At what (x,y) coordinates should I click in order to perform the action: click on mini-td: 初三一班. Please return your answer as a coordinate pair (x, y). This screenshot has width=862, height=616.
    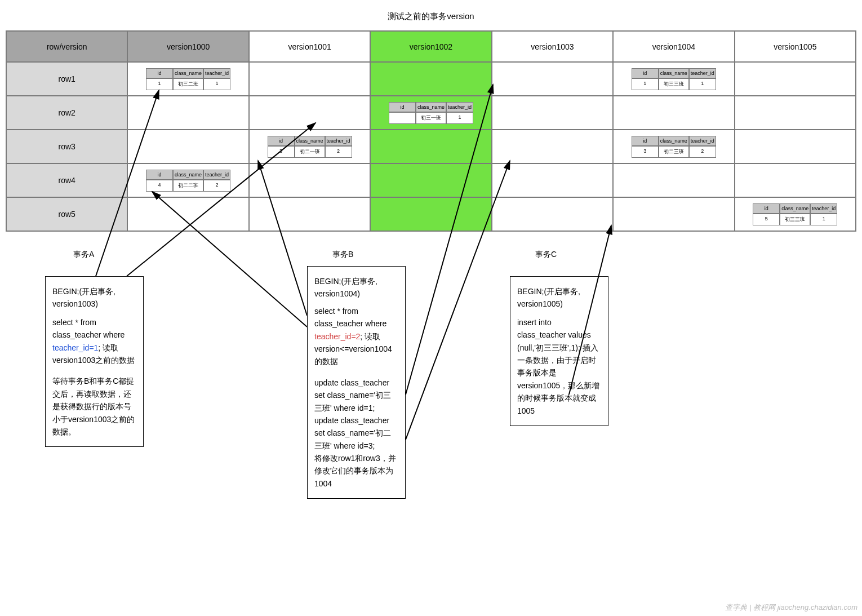
    Looking at the image, I should click on (431, 118).